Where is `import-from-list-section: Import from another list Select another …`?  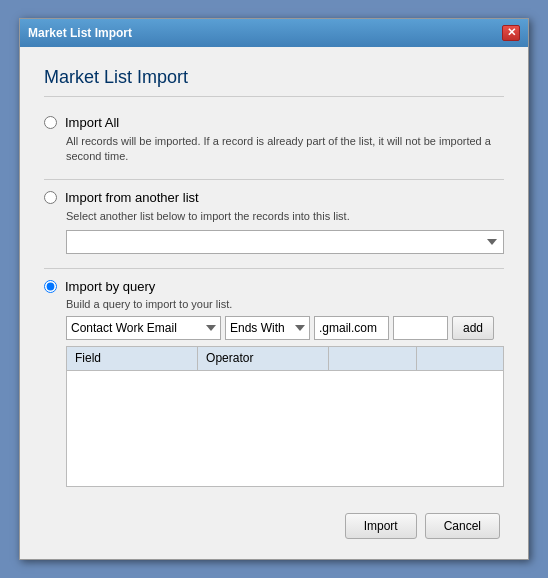 import-from-list-section: Import from another list Select another … is located at coordinates (274, 222).